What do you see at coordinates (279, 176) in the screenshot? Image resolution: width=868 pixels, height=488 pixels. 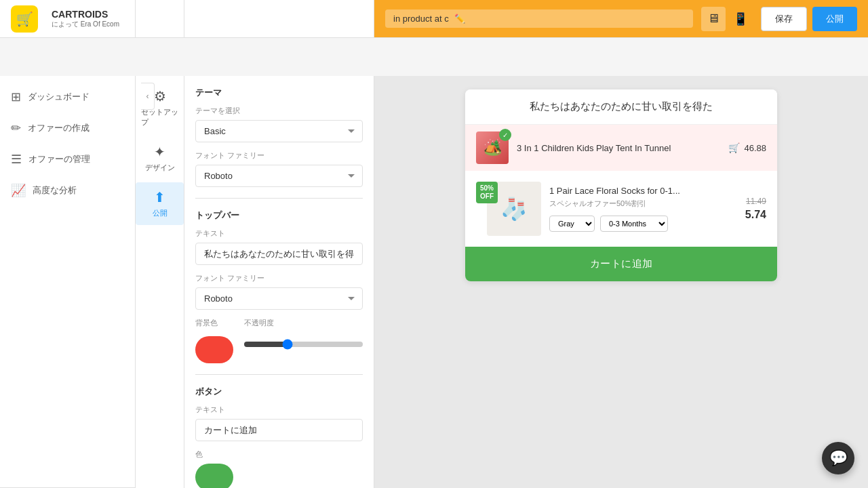 I see `font-family-select: Roboto Open Sans Lato` at bounding box center [279, 176].